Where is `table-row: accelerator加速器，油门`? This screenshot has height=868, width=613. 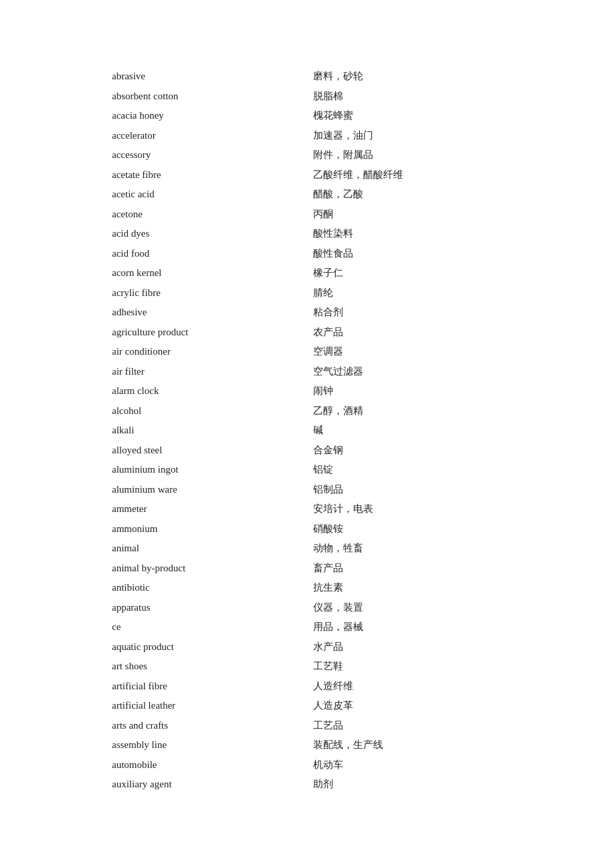
table-row: accelerator加速器，油门 is located at coordinates (306, 136).